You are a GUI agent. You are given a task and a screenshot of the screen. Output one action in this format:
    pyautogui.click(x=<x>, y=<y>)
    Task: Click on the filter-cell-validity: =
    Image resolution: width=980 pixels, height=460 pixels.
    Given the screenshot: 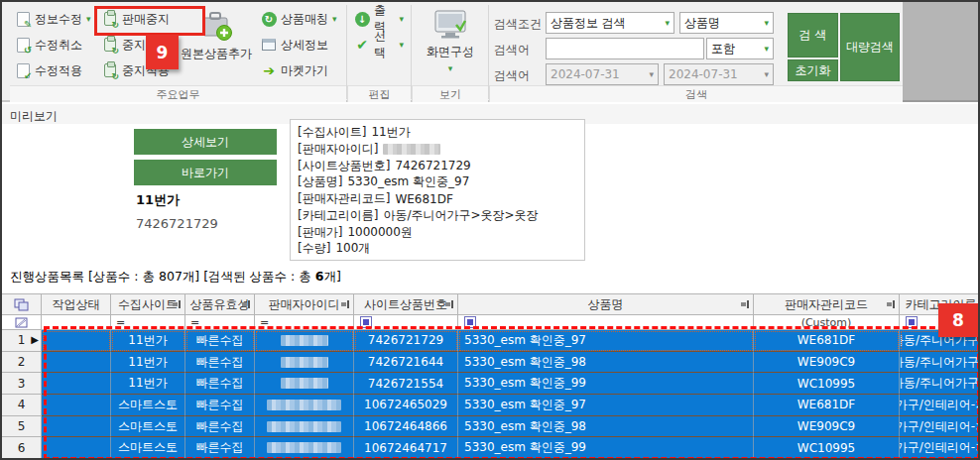 What is the action you would take?
    pyautogui.click(x=220, y=323)
    